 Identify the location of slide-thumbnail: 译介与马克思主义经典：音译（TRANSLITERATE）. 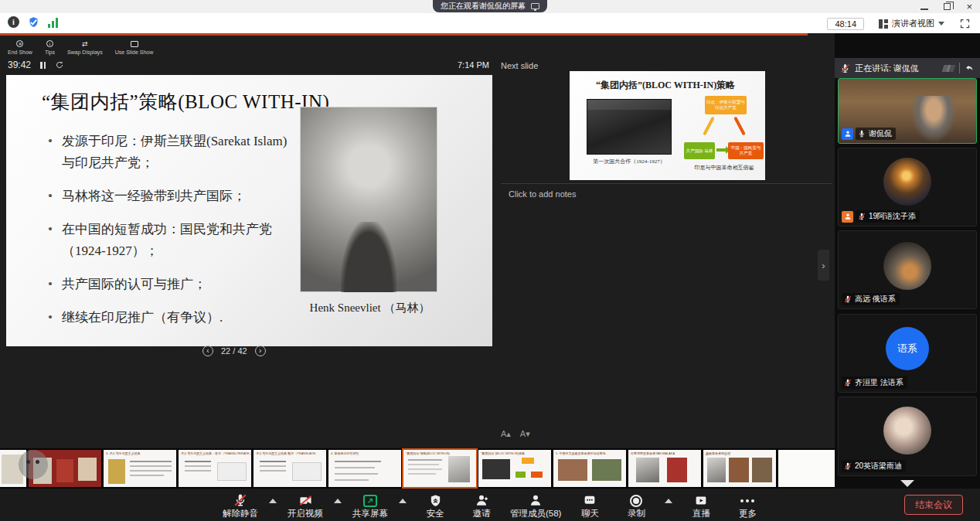
(215, 468).